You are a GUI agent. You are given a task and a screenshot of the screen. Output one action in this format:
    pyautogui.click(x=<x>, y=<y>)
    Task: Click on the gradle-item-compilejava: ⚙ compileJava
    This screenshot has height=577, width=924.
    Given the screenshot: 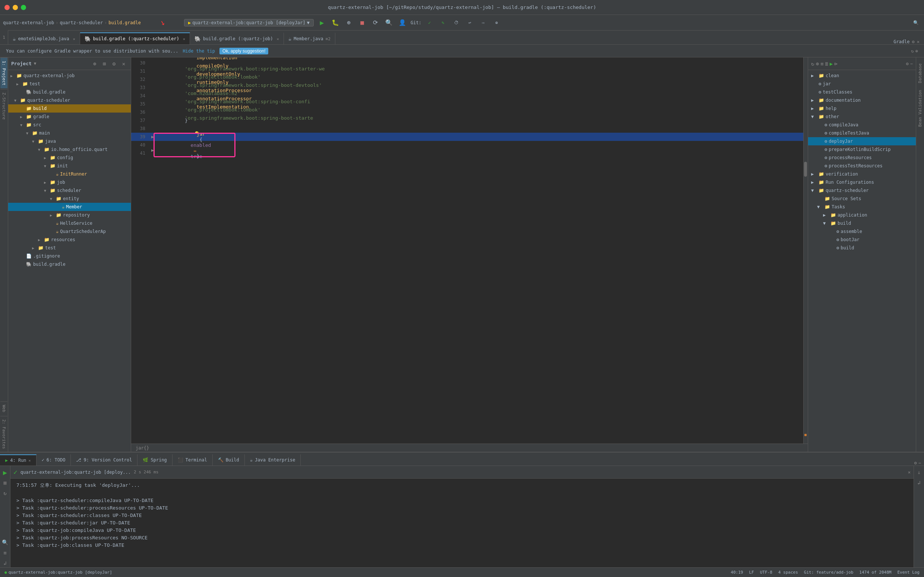 What is the action you would take?
    pyautogui.click(x=862, y=125)
    